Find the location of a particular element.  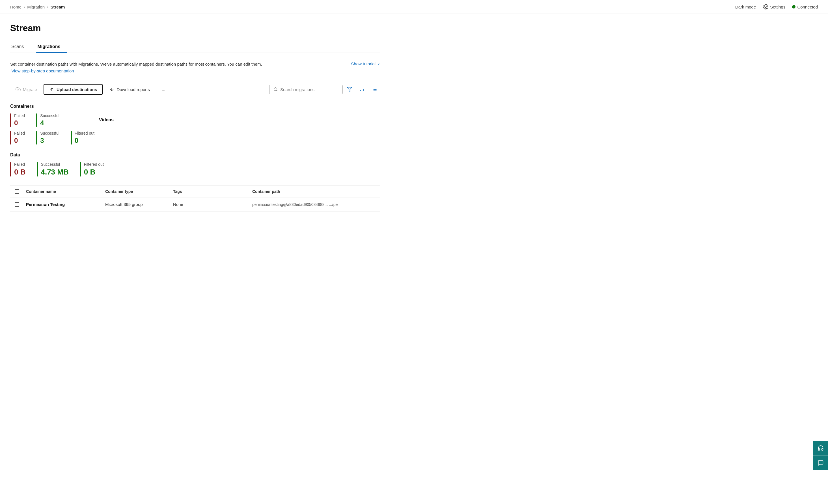

top-bar: Home › Migration › Stream Dark mode Sett… is located at coordinates (414, 7).